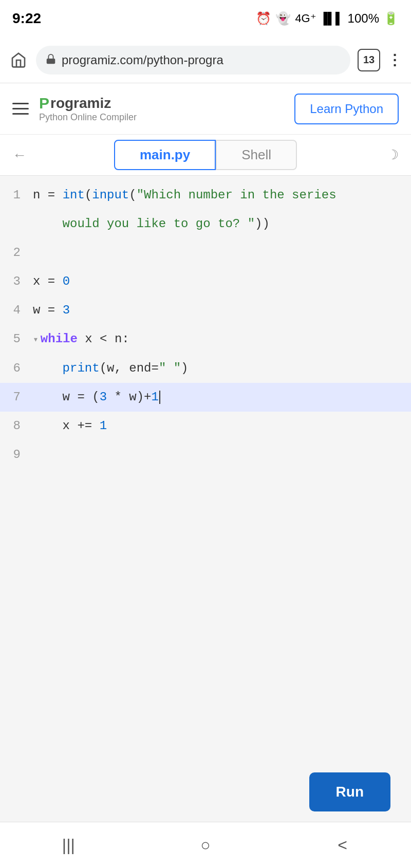  Describe the element at coordinates (393, 155) in the screenshot. I see `dark-mode-toggle: ☽` at that location.